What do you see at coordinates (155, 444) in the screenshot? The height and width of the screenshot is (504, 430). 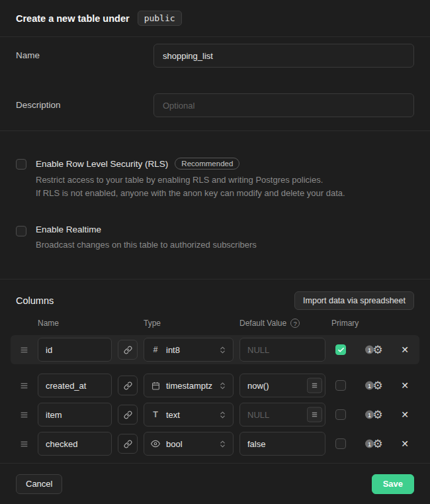 I see `eye-icon` at bounding box center [155, 444].